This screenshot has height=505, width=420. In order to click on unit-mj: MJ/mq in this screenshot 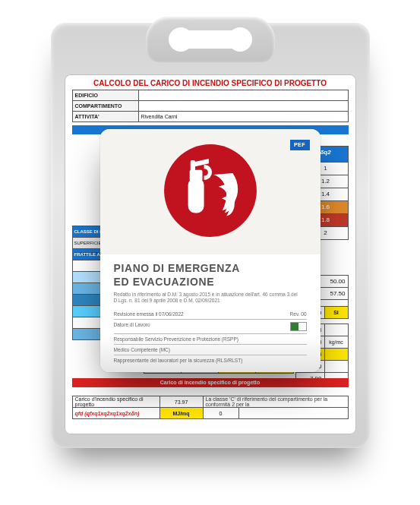, I will do `click(181, 413)`.